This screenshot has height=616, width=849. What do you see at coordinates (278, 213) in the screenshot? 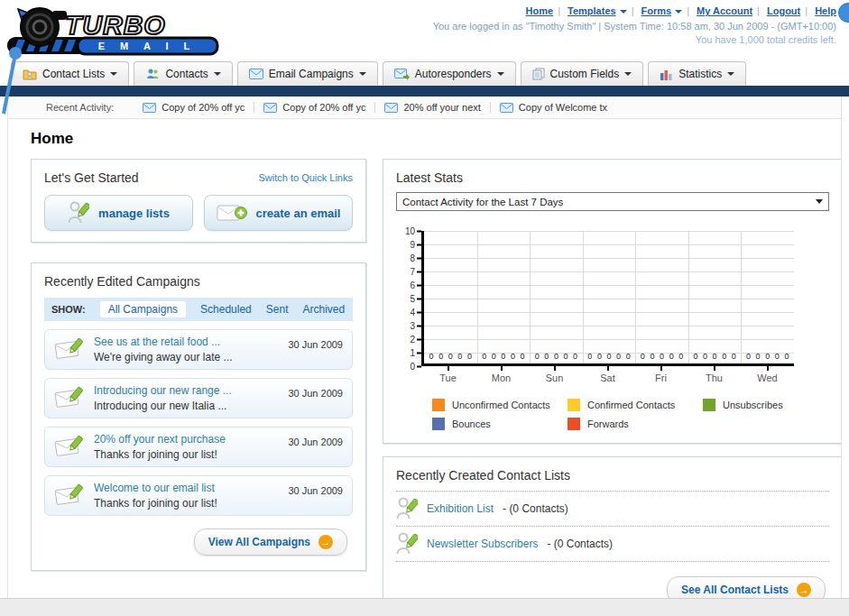
I see `create-email-button: create an email` at bounding box center [278, 213].